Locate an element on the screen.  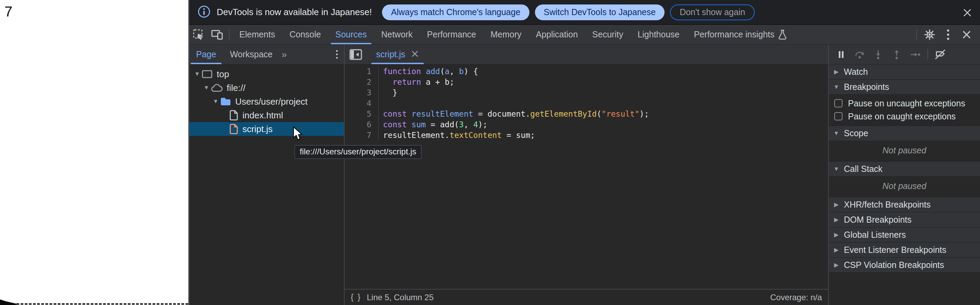
line-number: 7 is located at coordinates (361, 135).